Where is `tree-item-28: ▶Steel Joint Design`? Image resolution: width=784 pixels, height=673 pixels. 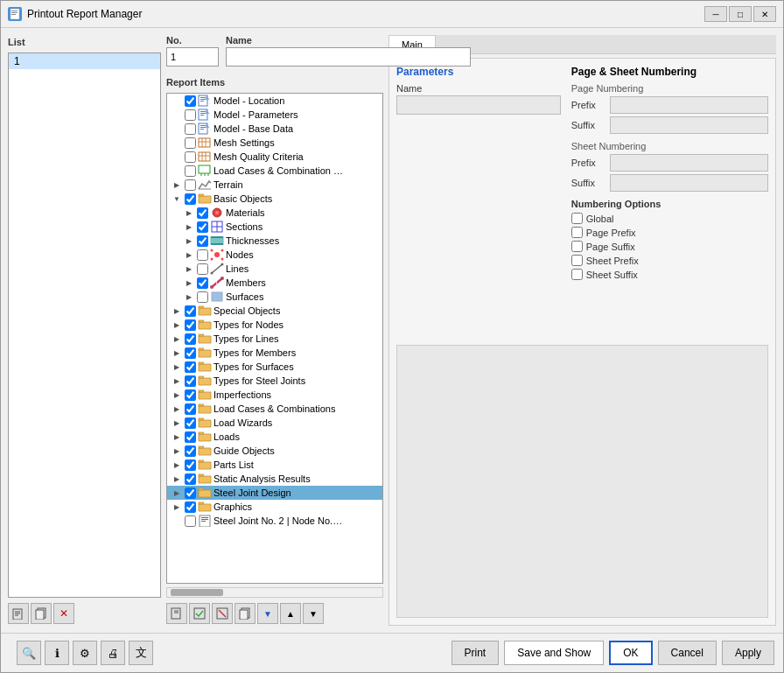 tree-item-28: ▶Steel Joint Design is located at coordinates (275, 493).